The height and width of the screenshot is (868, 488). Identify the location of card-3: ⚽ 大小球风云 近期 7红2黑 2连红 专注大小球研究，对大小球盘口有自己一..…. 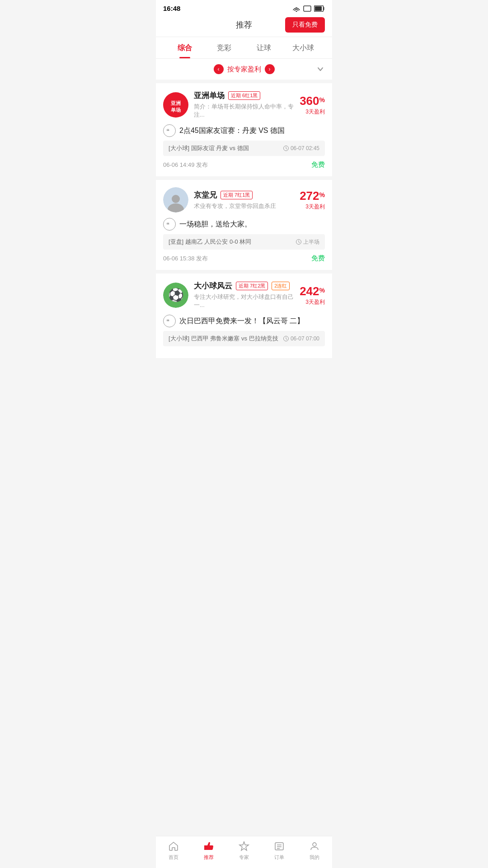
(244, 316).